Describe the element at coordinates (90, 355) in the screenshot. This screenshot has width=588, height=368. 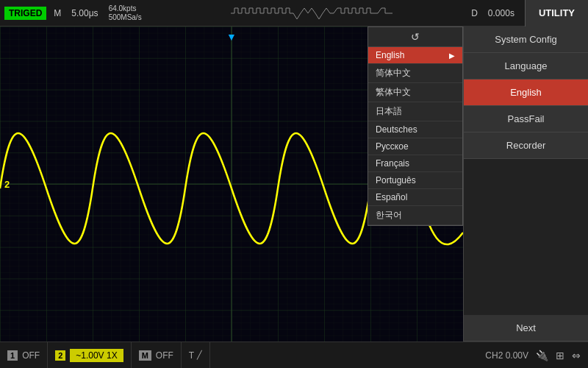
I see `ch2-segment: 2 ~1.00V 1X` at that location.